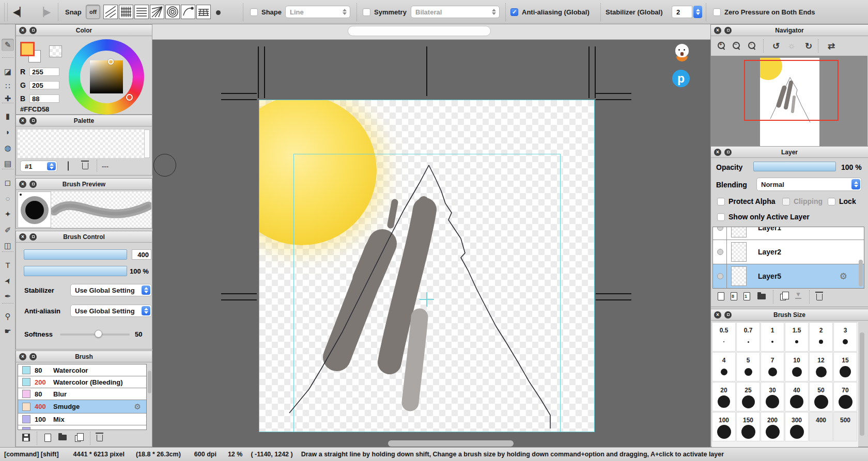  Describe the element at coordinates (748, 396) in the screenshot. I see `brush-size-cell-25: 25` at that location.